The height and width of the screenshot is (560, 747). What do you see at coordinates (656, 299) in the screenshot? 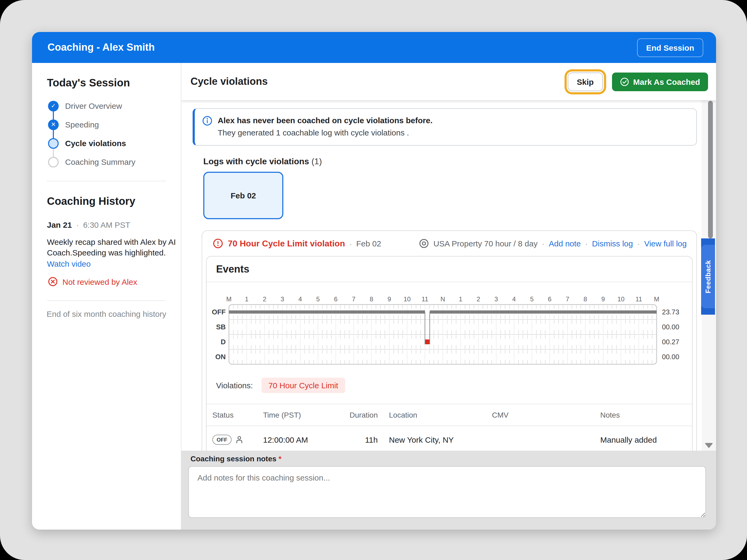
I see `svg-text: M` at bounding box center [656, 299].